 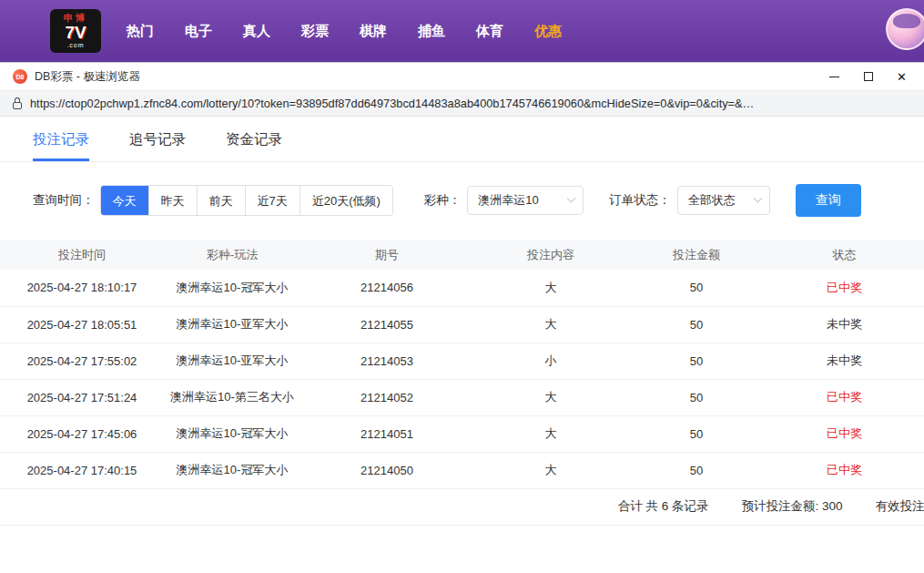 What do you see at coordinates (247, 200) in the screenshot?
I see `time-filter-group: 今天昨天前天近7天近20天(低频)` at bounding box center [247, 200].